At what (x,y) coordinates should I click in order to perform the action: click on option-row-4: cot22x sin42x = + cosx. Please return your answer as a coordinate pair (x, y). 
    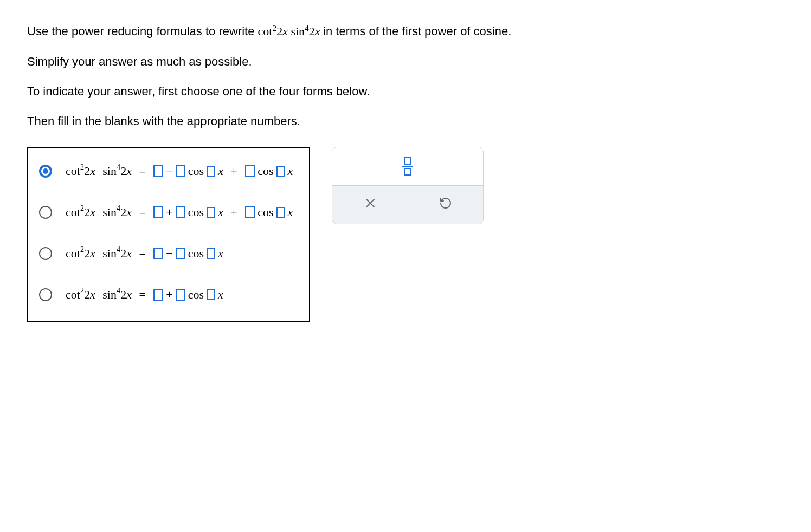
    Looking at the image, I should click on (166, 295).